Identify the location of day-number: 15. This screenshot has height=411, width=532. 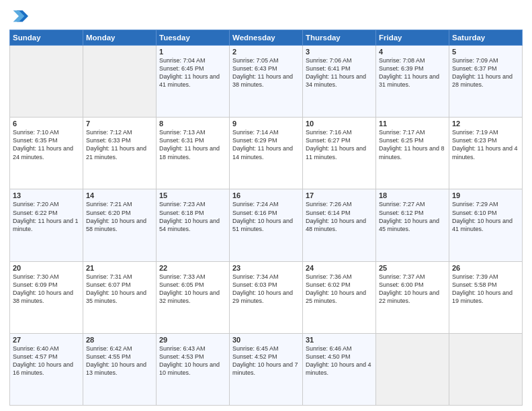
(193, 195).